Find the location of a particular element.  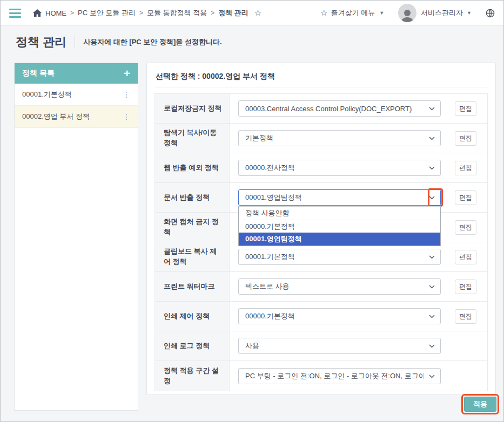

user-menu-button: 서비스관리자 ▼ is located at coordinates (446, 13).